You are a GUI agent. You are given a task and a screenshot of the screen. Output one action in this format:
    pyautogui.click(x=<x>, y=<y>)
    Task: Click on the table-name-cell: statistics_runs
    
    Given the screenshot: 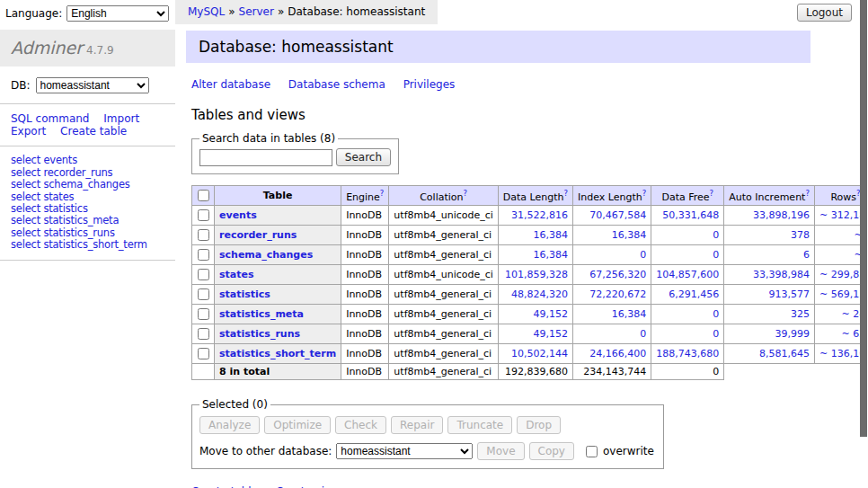 What is the action you would take?
    pyautogui.click(x=279, y=334)
    